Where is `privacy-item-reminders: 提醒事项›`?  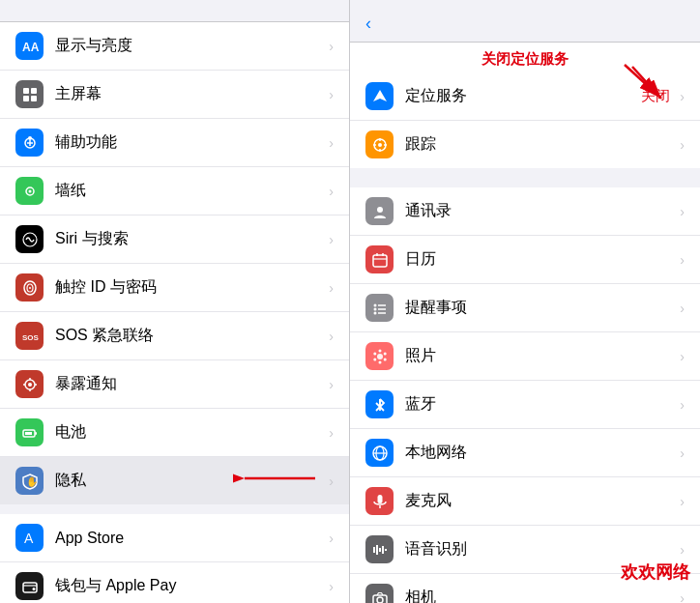 privacy-item-reminders: 提醒事项› is located at coordinates (525, 308).